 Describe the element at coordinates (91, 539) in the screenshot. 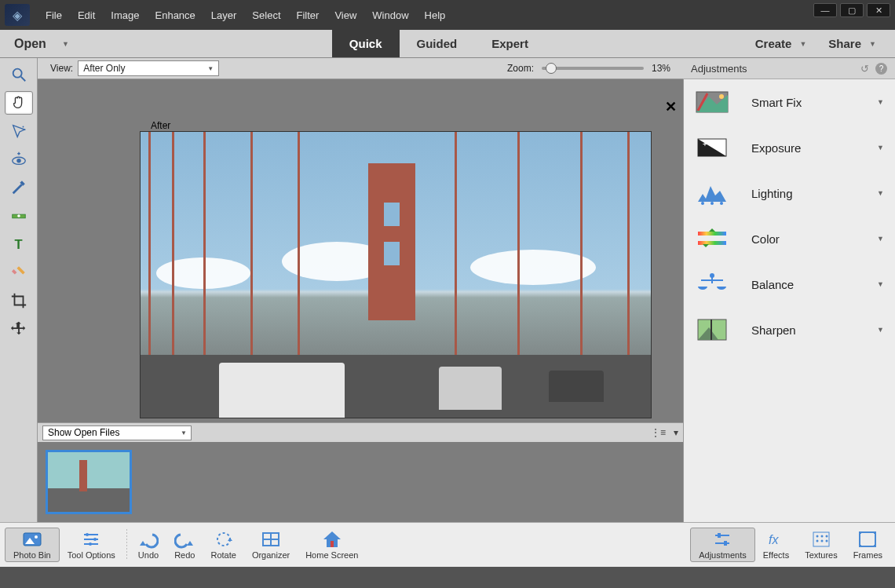

I see `toolopts-icon` at that location.